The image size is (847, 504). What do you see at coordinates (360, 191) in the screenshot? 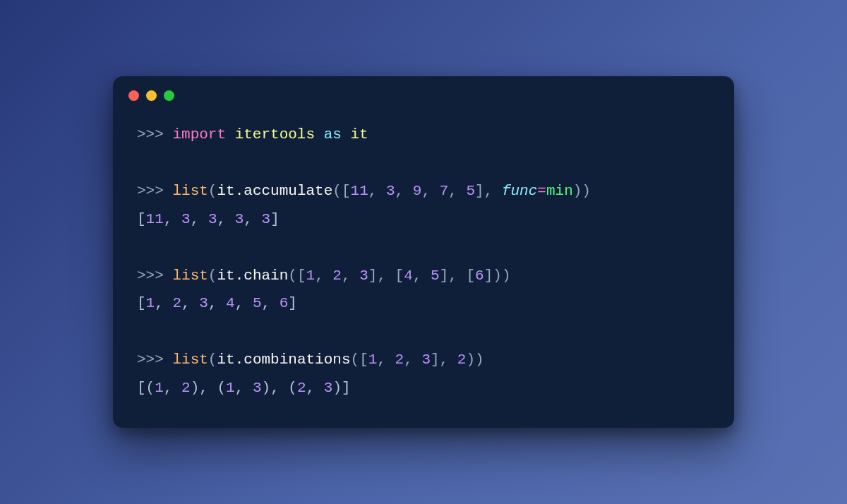
I see `number: 11` at bounding box center [360, 191].